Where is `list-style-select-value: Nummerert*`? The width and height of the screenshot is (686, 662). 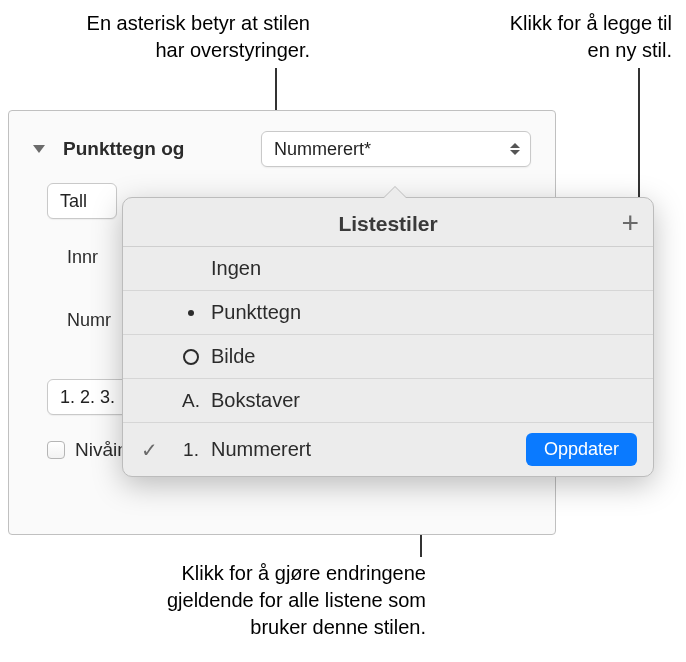 list-style-select-value: Nummerert* is located at coordinates (322, 150).